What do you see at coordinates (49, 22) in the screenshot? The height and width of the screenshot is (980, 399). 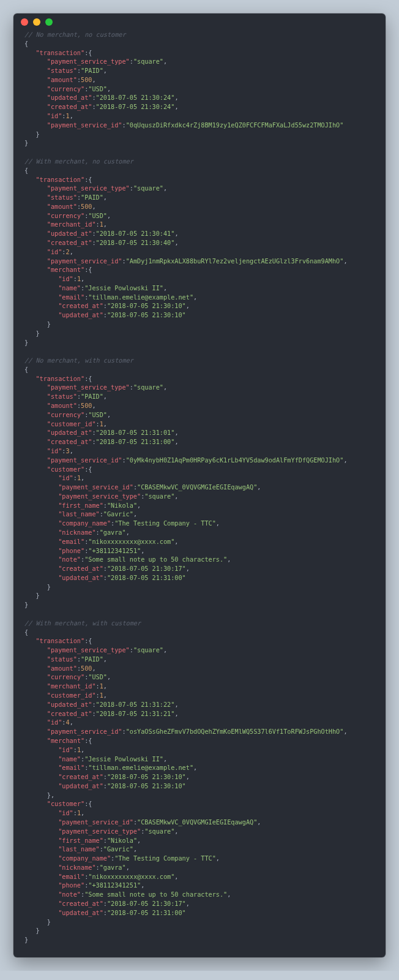 I see `zoom-icon` at bounding box center [49, 22].